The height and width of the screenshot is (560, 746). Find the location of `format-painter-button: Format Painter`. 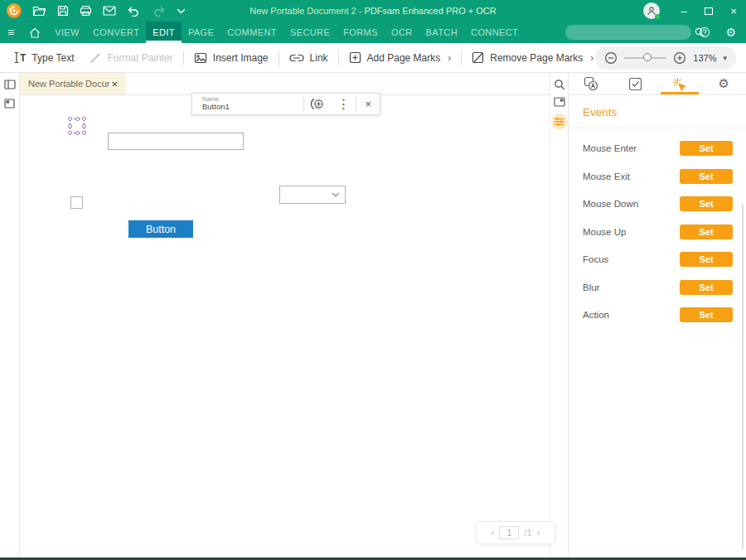

format-painter-button: Format Painter is located at coordinates (131, 58).